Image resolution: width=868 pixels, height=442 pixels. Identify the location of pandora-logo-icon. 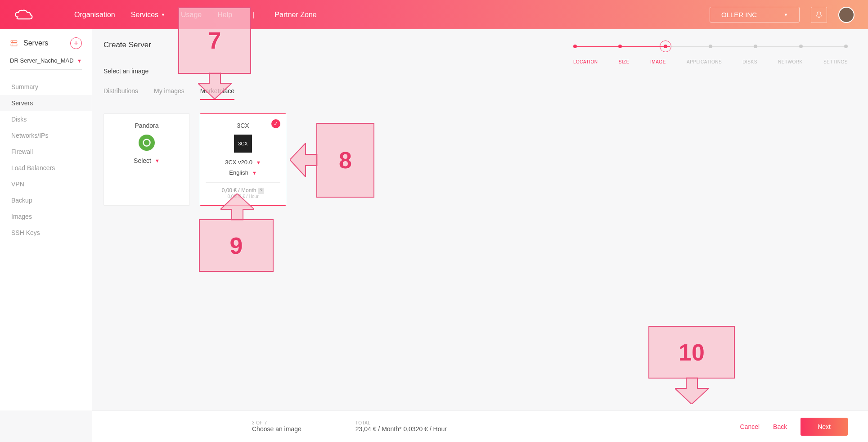
(147, 143).